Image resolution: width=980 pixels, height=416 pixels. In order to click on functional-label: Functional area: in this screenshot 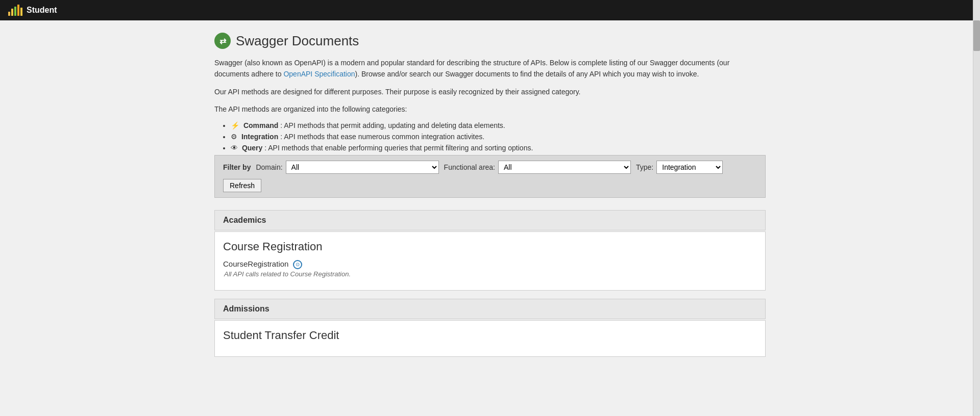, I will do `click(470, 167)`.